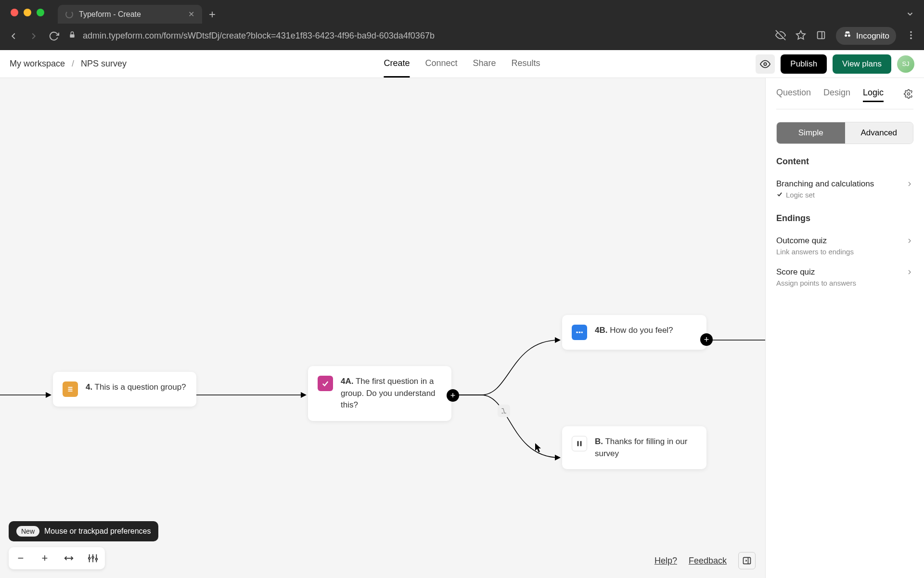  I want to click on gear-icon, so click(909, 95).